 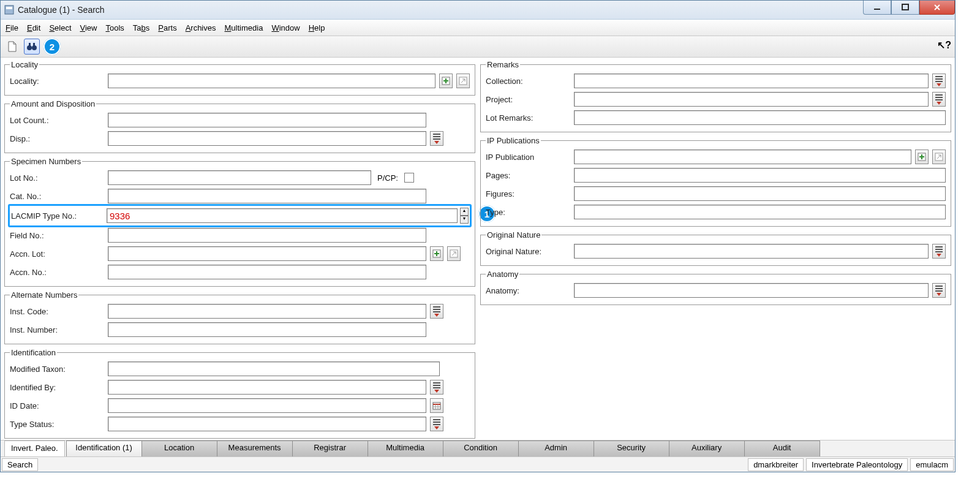 I want to click on toolbar: 2 ↖?, so click(x=478, y=47).